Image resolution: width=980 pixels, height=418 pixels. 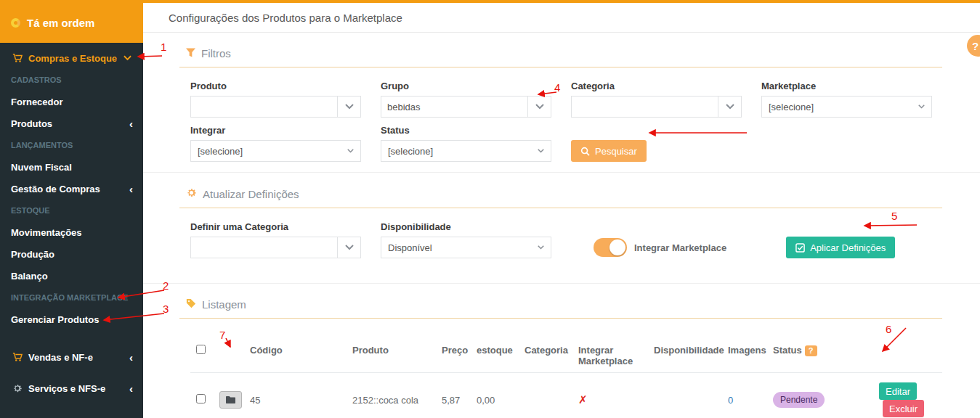 I want to click on integrar-field: Integrar [selecione], so click(x=276, y=144).